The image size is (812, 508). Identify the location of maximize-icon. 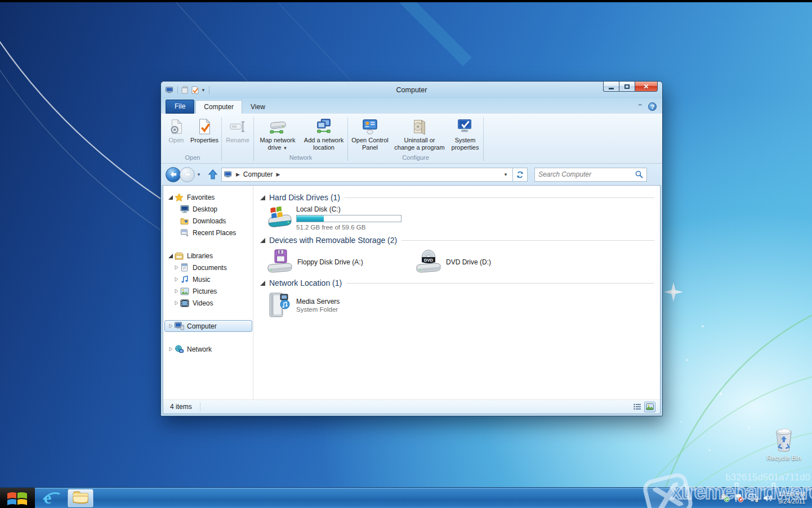
(627, 87).